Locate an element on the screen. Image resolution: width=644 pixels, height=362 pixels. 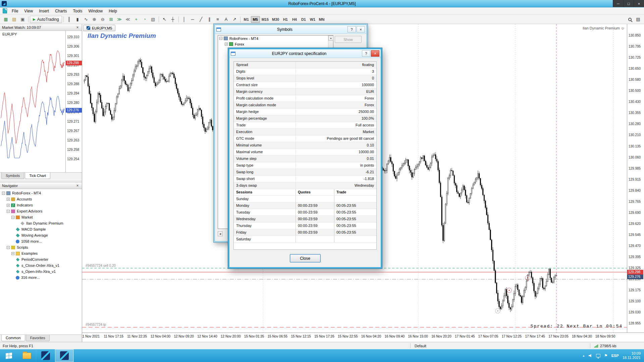
show-symbol-button: Show is located at coordinates (348, 40).